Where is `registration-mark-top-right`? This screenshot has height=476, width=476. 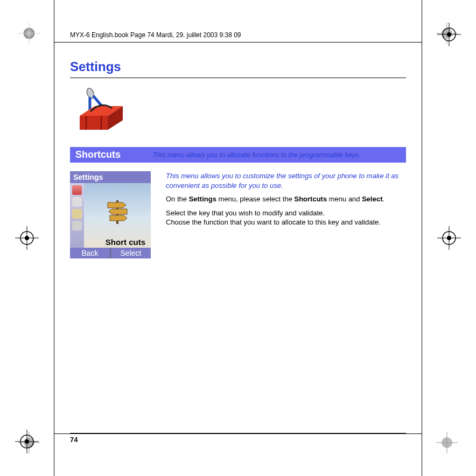 registration-mark-top-right is located at coordinates (449, 34).